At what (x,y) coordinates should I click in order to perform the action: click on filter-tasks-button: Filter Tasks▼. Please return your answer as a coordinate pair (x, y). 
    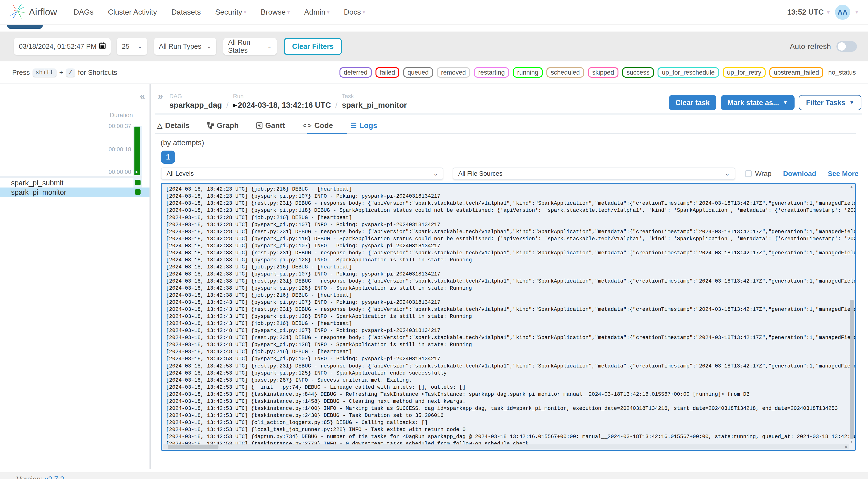
    Looking at the image, I should click on (830, 102).